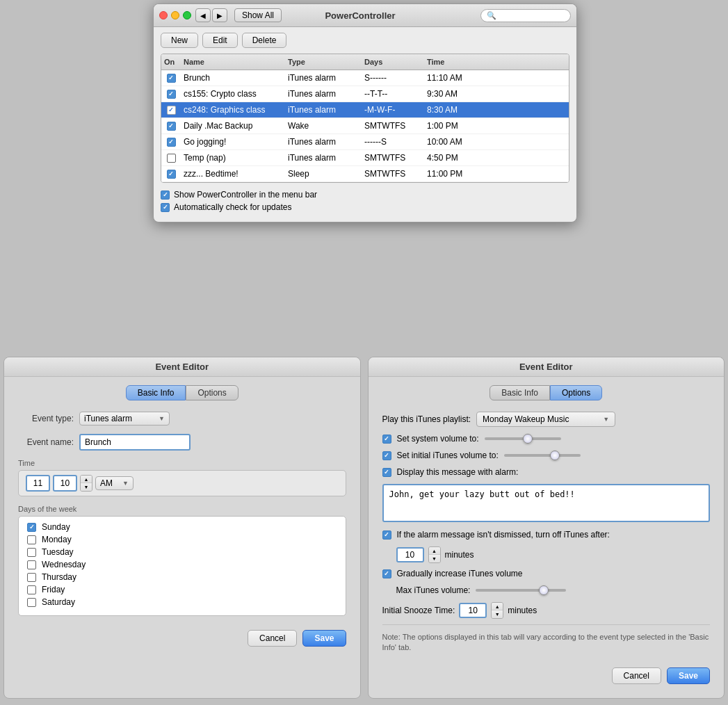  Describe the element at coordinates (365, 95) in the screenshot. I see `table-row: cs155: Crypto class iTunes alarm --T-T--…` at that location.